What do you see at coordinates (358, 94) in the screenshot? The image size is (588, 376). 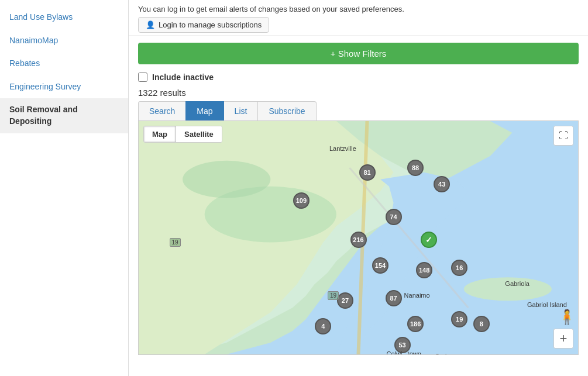 I see `results-count: 1322 results` at bounding box center [358, 94].